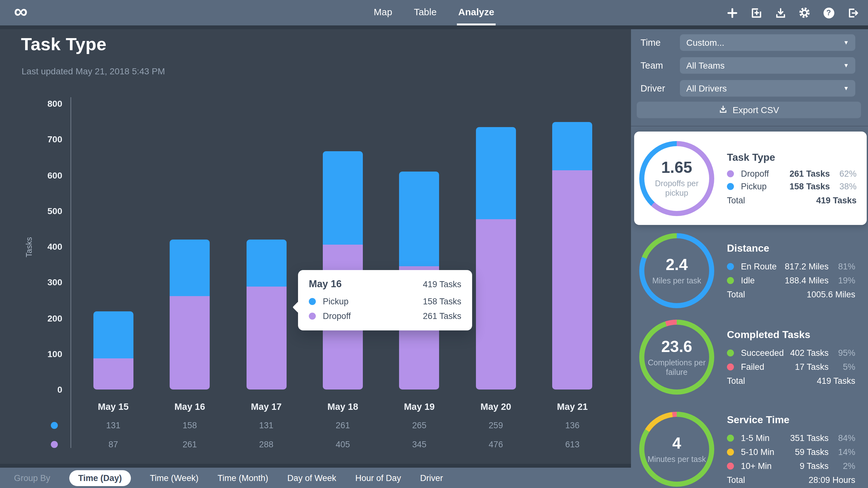 The height and width of the screenshot is (488, 868). What do you see at coordinates (312, 301) in the screenshot?
I see `pickup-dot-icon` at bounding box center [312, 301].